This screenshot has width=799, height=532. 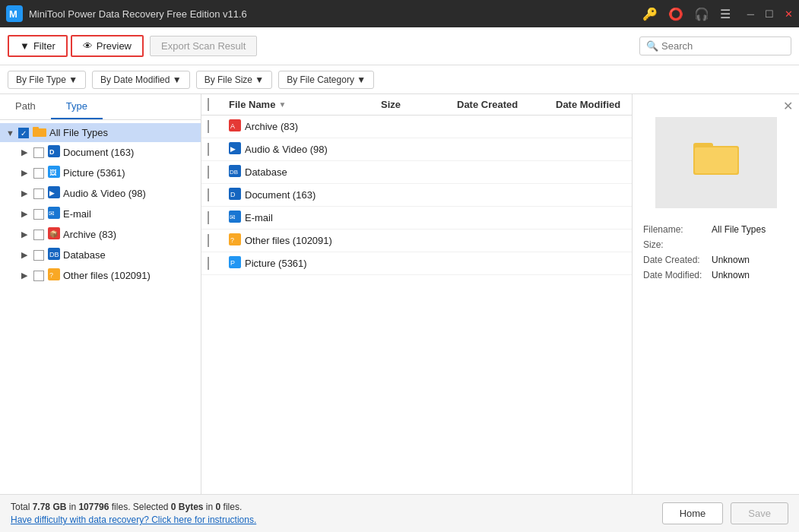 I want to click on preview-area, so click(x=716, y=163).